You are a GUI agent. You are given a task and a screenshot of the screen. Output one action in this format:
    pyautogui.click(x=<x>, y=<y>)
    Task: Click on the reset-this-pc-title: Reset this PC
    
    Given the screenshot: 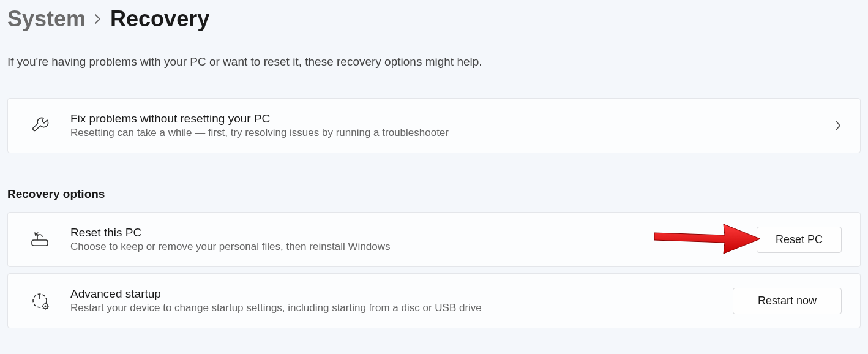 What is the action you would take?
    pyautogui.click(x=408, y=233)
    